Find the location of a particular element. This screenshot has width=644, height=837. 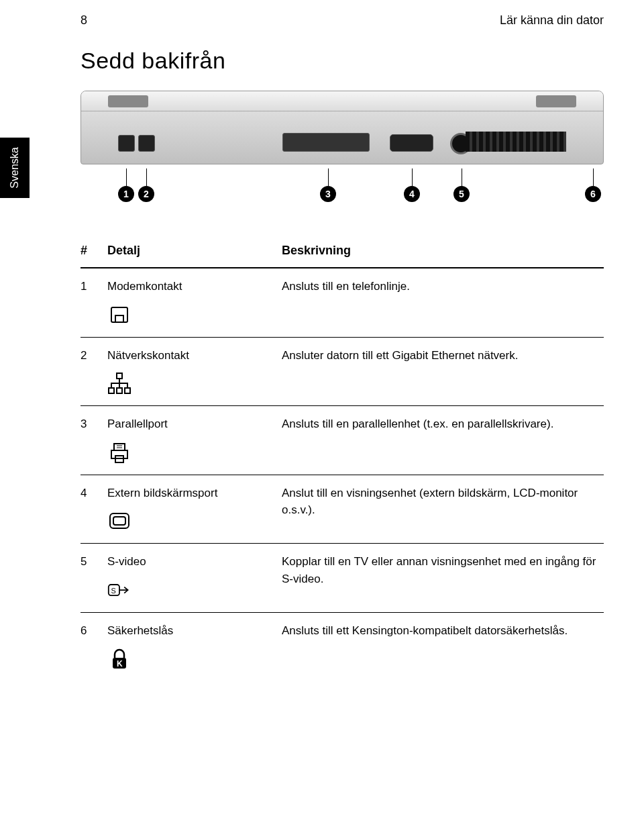

row-desc: Anslut till en visningsenhet (extern bil… is located at coordinates (443, 502).